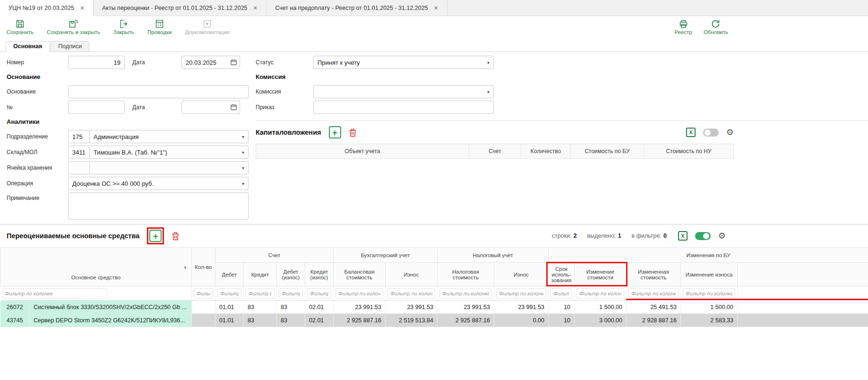 The image size is (868, 380). Describe the element at coordinates (291, 275) in the screenshot. I see `column-header-debit-dep: Дебет (износ)` at that location.